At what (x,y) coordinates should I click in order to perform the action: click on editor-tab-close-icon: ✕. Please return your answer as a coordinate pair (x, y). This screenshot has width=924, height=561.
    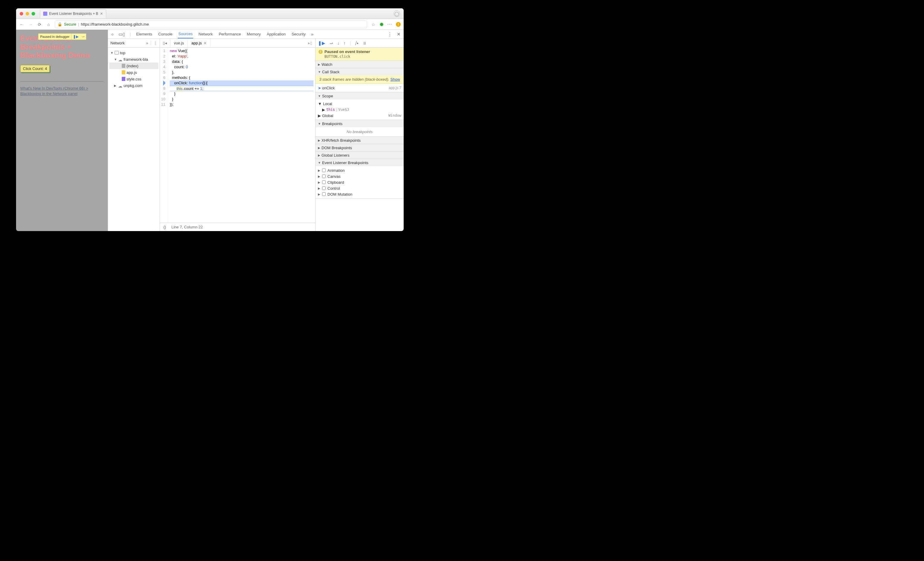
    Looking at the image, I should click on (205, 44).